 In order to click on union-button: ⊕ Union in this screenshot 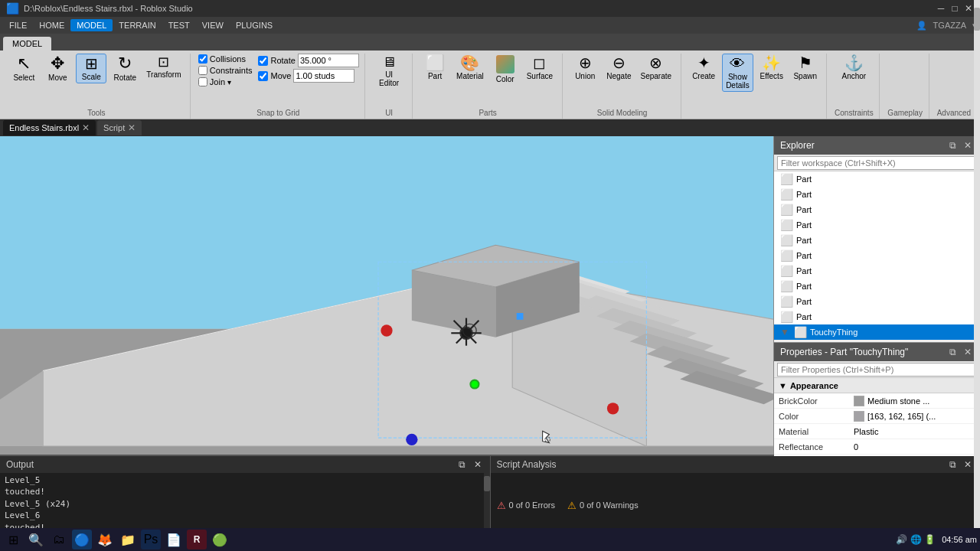, I will do `click(585, 67)`.